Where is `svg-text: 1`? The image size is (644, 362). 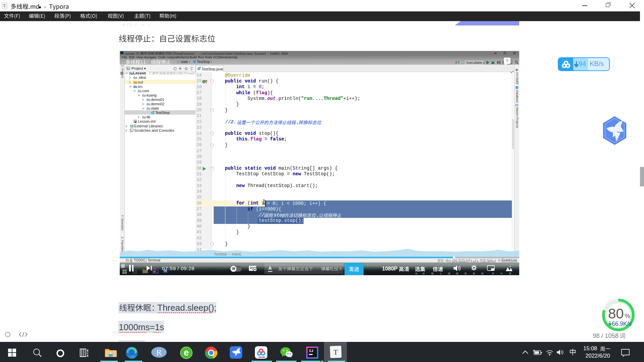
svg-text: 1 is located at coordinates (204, 82).